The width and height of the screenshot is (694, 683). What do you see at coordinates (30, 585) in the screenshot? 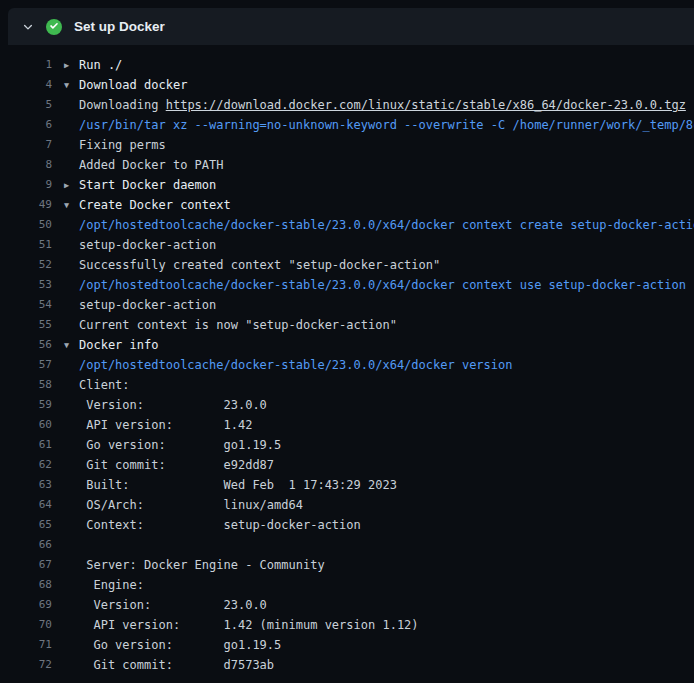
I see `line-number: 68` at bounding box center [30, 585].